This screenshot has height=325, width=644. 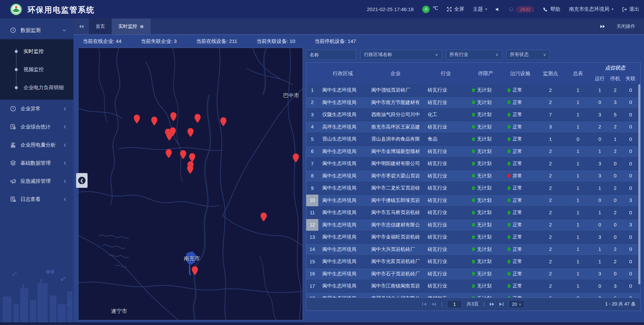 What do you see at coordinates (517, 304) in the screenshot?
I see `page-size-select: 20 ∨` at bounding box center [517, 304].